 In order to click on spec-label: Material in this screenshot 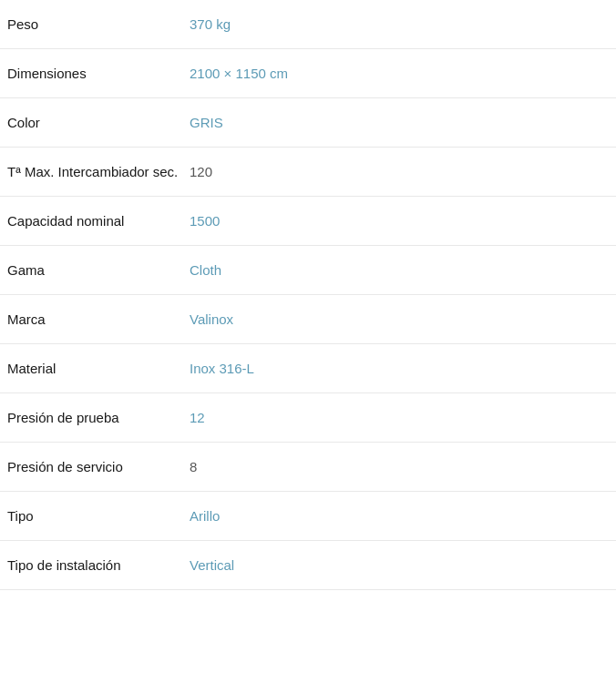, I will do `click(98, 368)`.